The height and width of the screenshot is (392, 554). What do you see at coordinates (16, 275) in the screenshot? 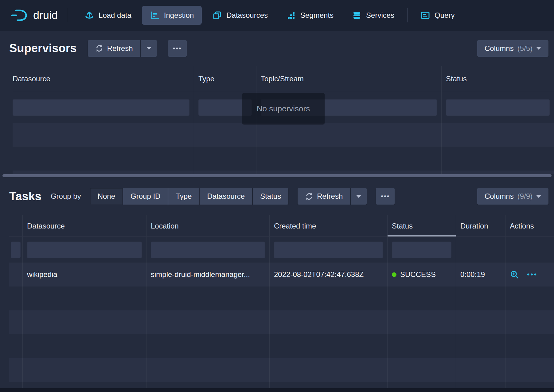
I see `row-index-cell` at bounding box center [16, 275].